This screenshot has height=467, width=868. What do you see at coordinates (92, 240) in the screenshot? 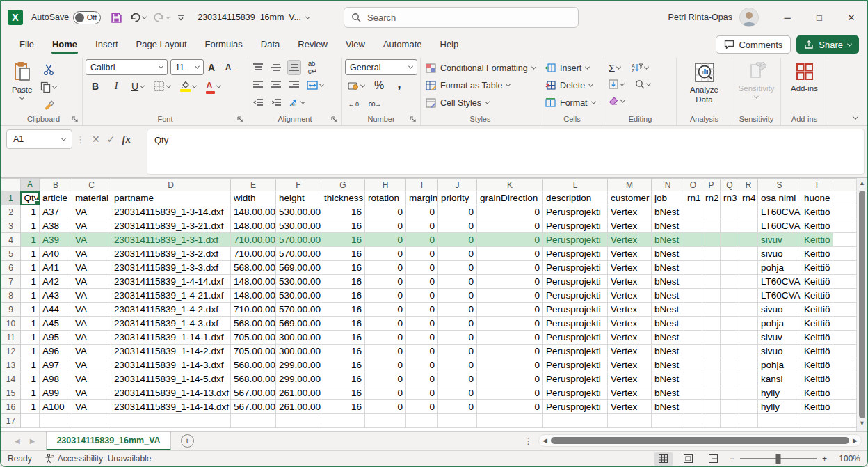
I see `cell-C4: VA` at bounding box center [92, 240].